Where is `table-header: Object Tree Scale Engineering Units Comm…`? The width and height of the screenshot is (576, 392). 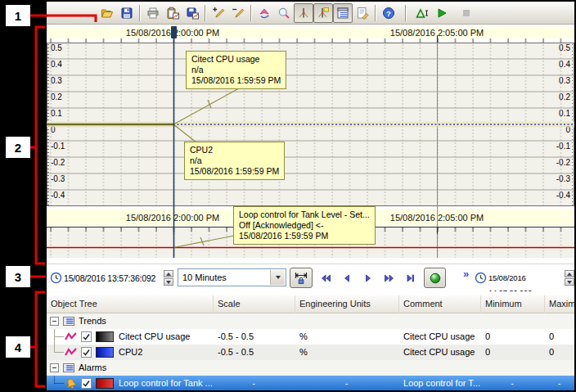
table-header: Object Tree Scale Engineering Units Comm… is located at coordinates (311, 304).